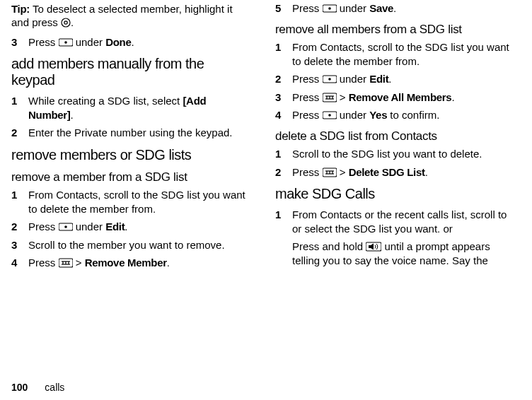 Image resolution: width=532 pixels, height=400 pixels. I want to click on step-body: Scroll to the member you want to remove., so click(137, 245).